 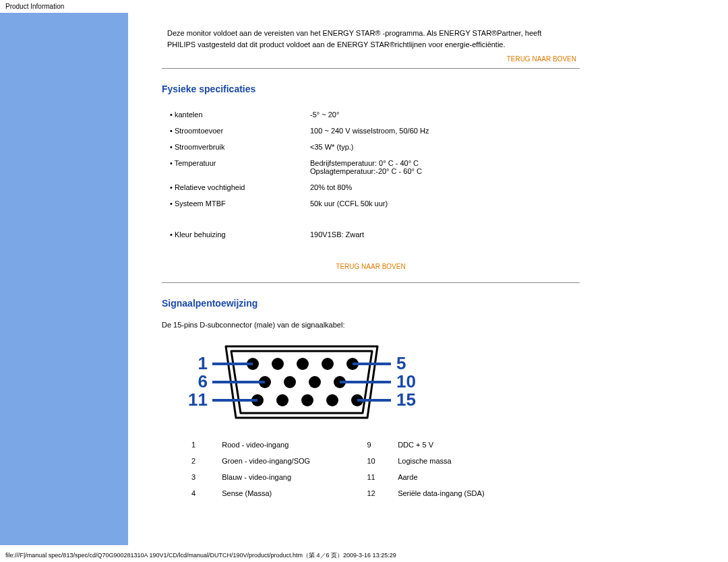 I want to click on spec-label: • kantelen, so click(x=237, y=115).